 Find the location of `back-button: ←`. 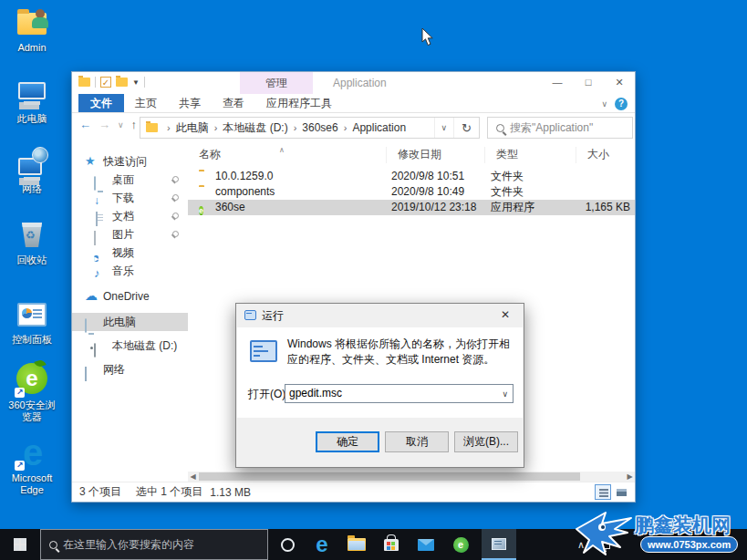

back-button: ← is located at coordinates (86, 124).